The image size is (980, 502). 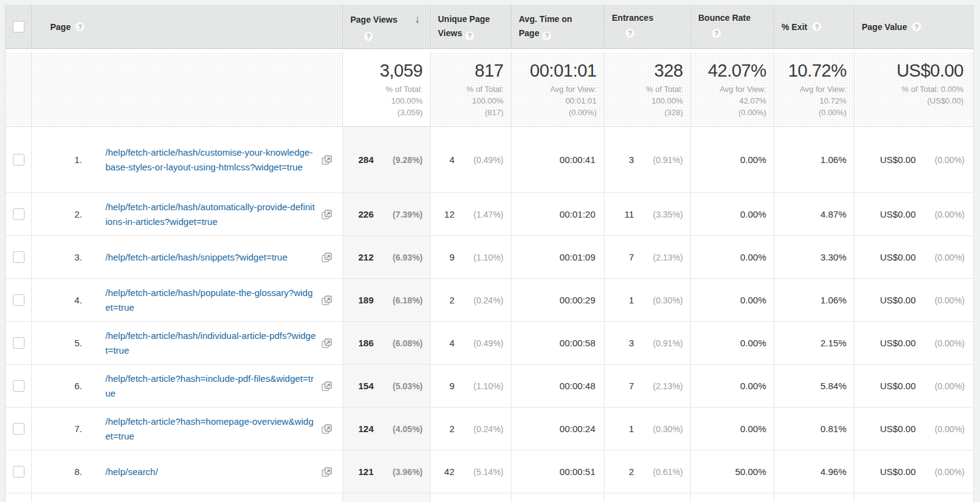 I want to click on page-cell: 7. /help/fetch-article?hash=homepage-ove…, so click(x=187, y=429).